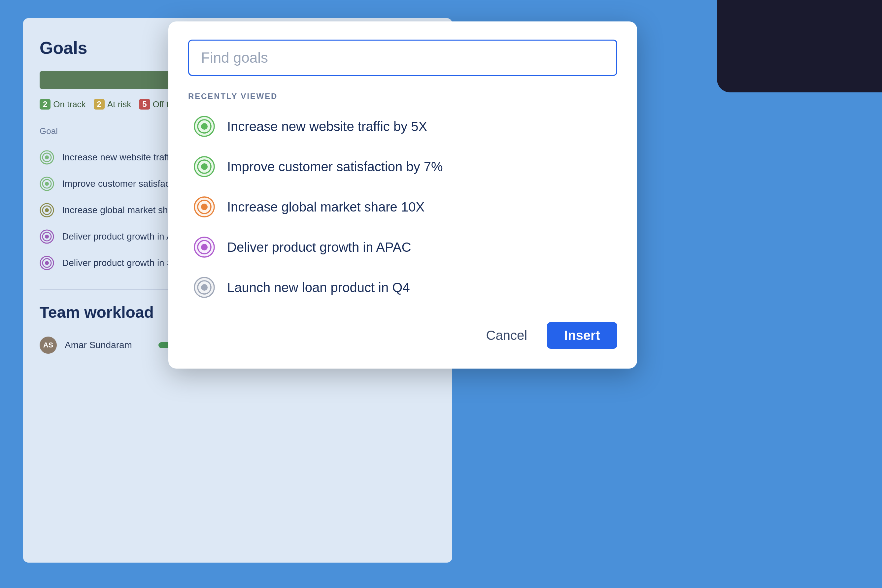 This screenshot has width=882, height=588. Describe the element at coordinates (144, 104) in the screenshot. I see `badge-off-track-count: 5` at that location.